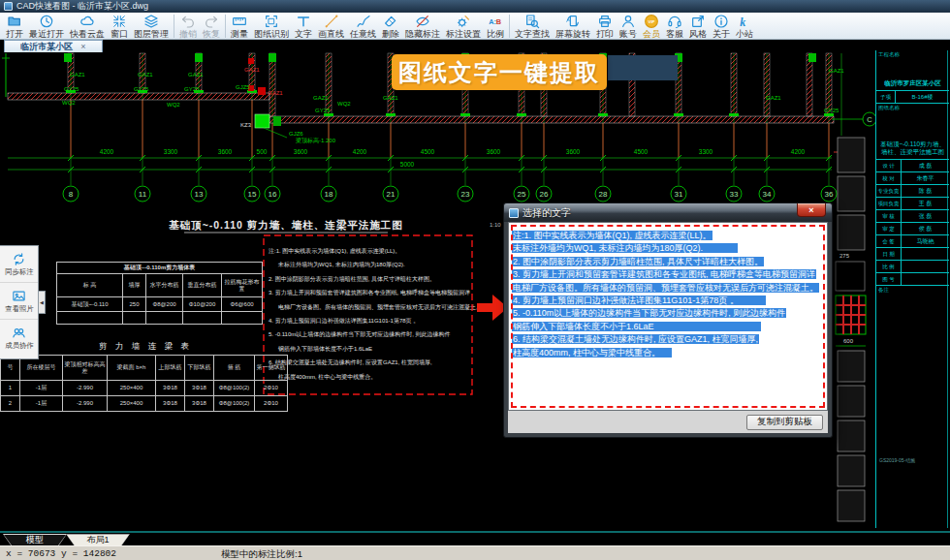 The image size is (950, 560). I want to click on toolbar-button-about-info: 关于, so click(721, 26).